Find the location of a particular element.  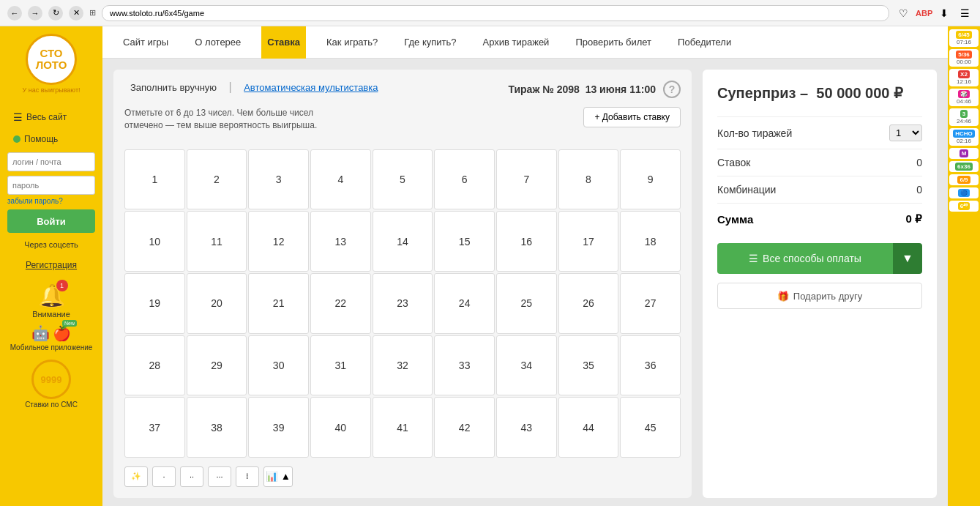

right-game-3: 🎲04:46 is located at coordinates (964, 97).